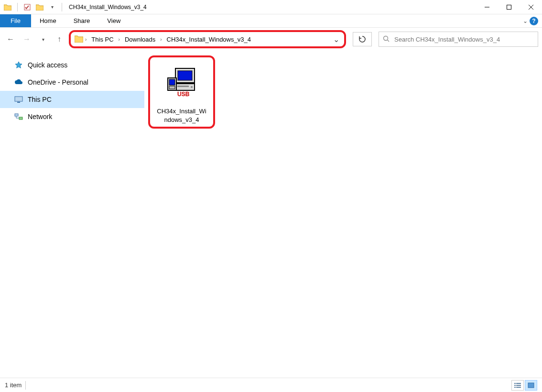  Describe the element at coordinates (464, 39) in the screenshot. I see `search-input` at that location.